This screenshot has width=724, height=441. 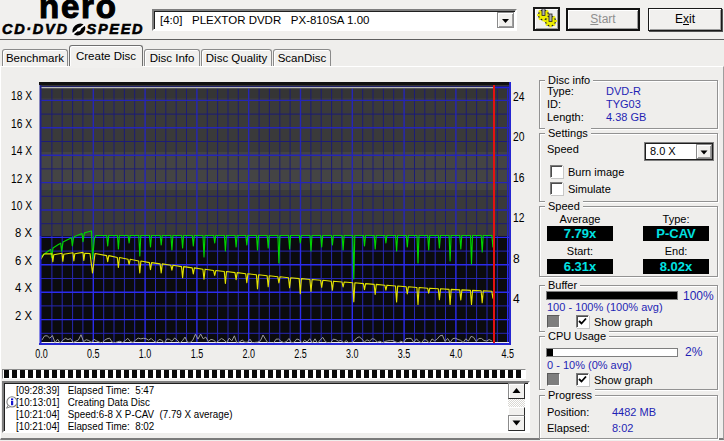 What do you see at coordinates (22, 151) in the screenshot?
I see `svg-text: 14 X` at bounding box center [22, 151].